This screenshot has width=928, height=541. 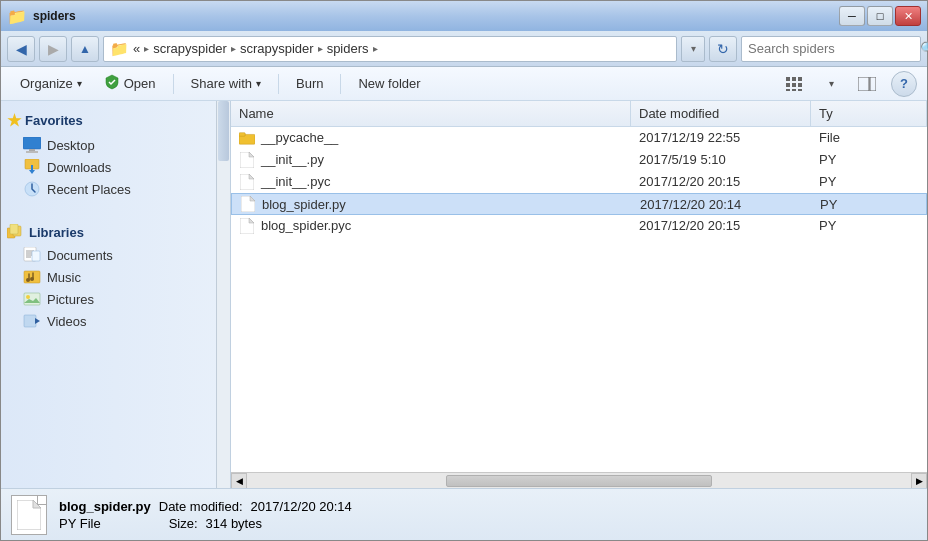 I want to click on status-row-2: PY File Size: 314 bytes, so click(x=206, y=524).